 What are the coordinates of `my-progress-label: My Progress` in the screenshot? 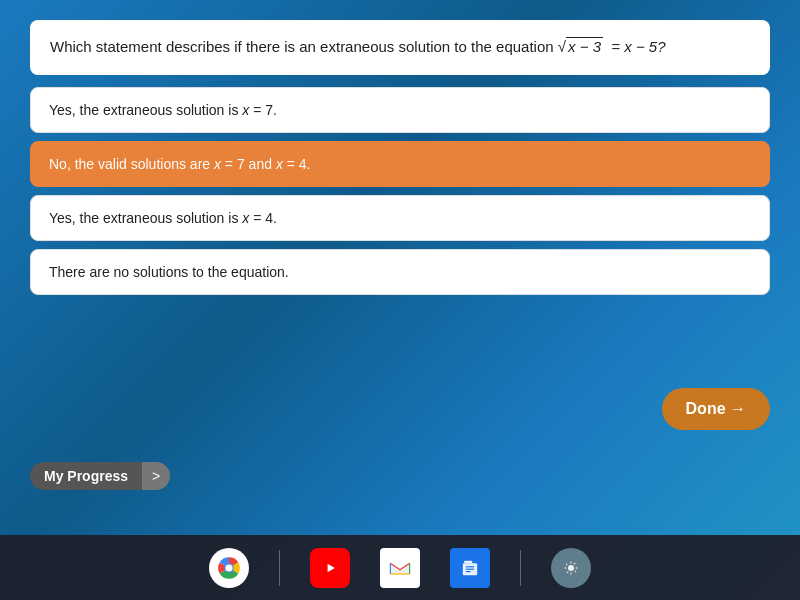 It's located at (86, 476).